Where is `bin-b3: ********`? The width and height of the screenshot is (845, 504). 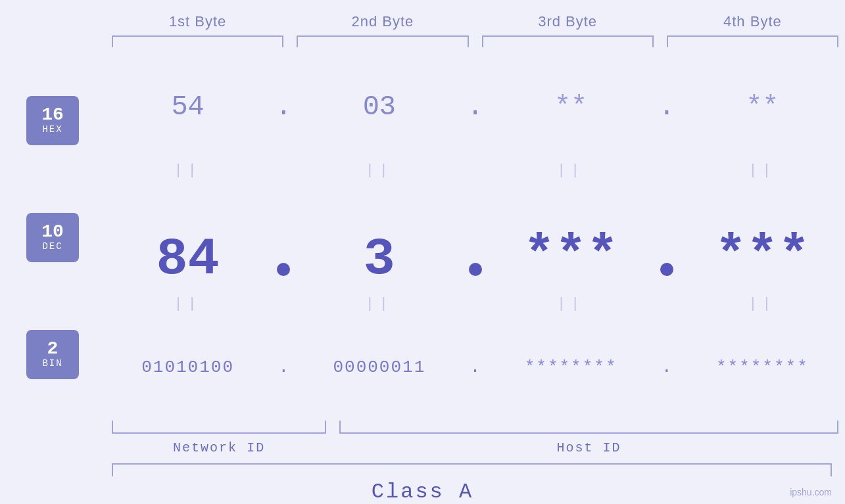 bin-b3: ******** is located at coordinates (571, 367).